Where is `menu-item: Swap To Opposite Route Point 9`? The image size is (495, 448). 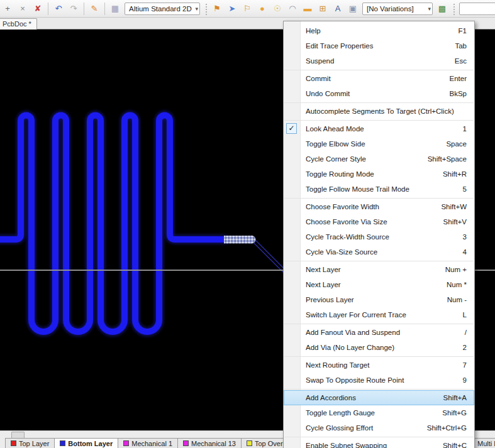
menu-item: Swap To Opposite Route Point 9 is located at coordinates (379, 380).